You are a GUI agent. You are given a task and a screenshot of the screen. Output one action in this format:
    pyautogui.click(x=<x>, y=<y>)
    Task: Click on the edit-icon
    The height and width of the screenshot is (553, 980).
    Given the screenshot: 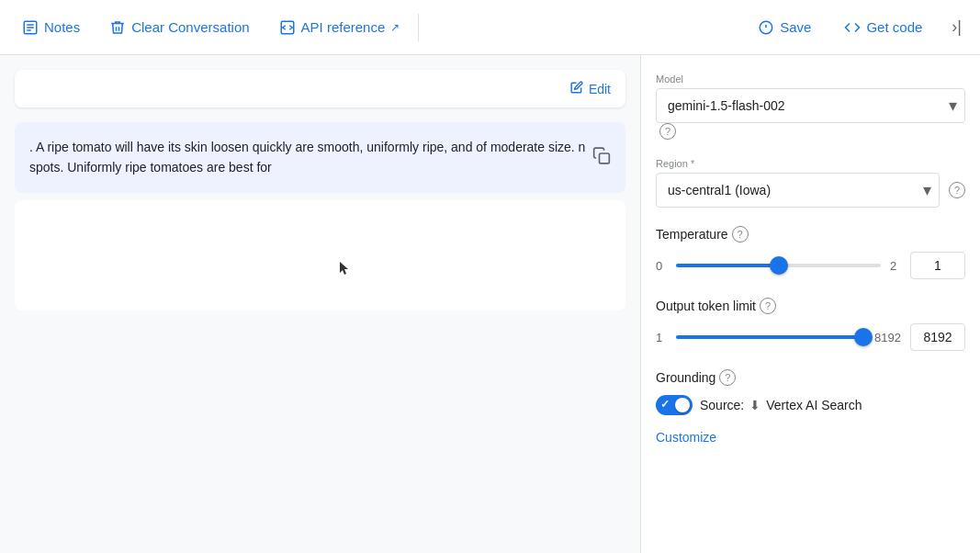 What is the action you would take?
    pyautogui.click(x=577, y=88)
    